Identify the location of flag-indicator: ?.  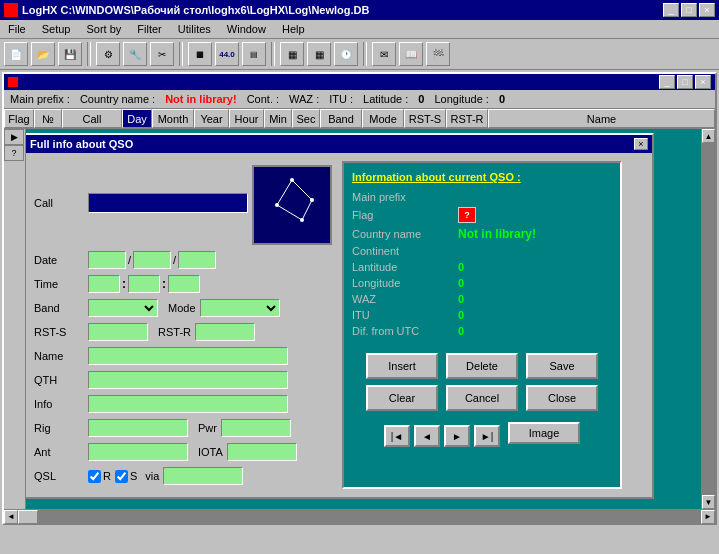
(467, 215).